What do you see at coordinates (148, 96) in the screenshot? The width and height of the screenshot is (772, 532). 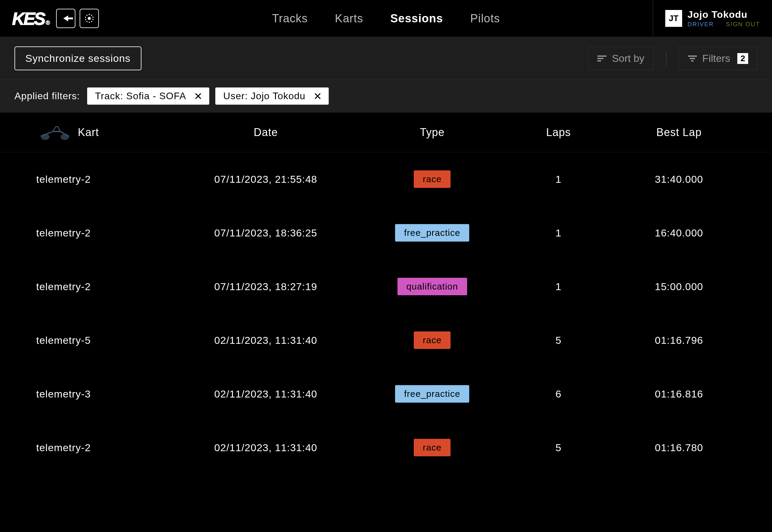 I see `filter-chip: Track: Sofia - SOFA✕` at bounding box center [148, 96].